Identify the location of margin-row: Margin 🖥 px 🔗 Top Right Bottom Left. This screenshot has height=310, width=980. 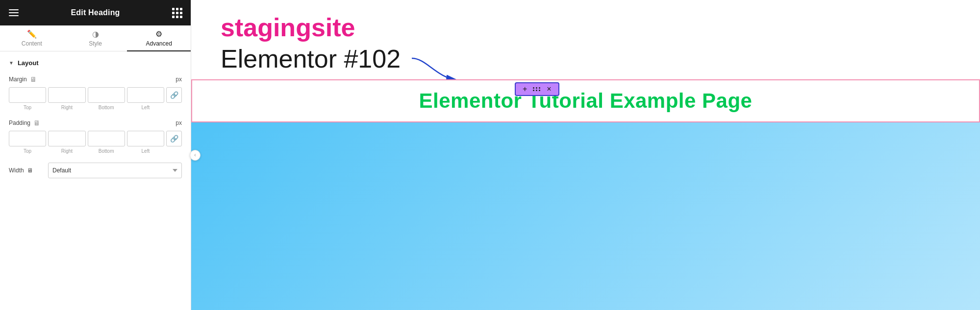
(95, 93).